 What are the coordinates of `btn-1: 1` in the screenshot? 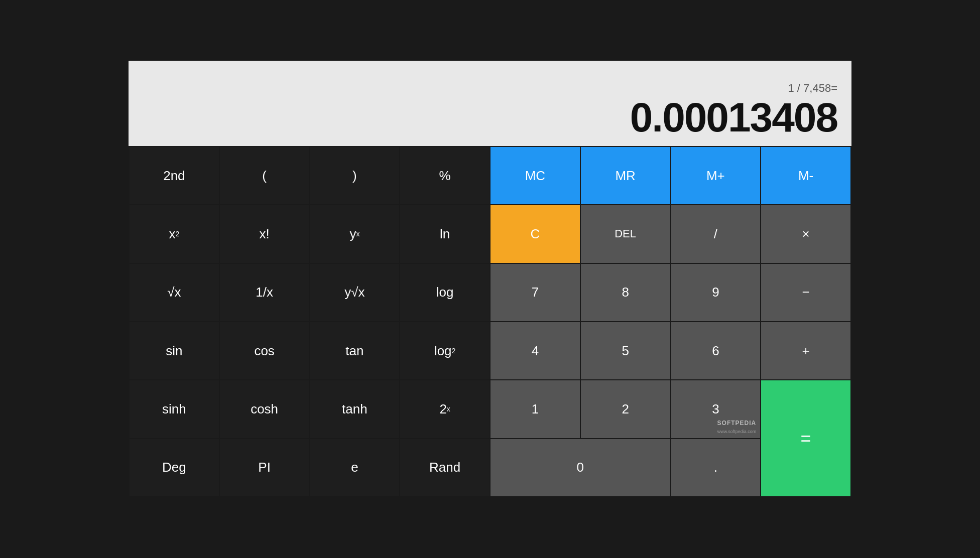 It's located at (535, 409).